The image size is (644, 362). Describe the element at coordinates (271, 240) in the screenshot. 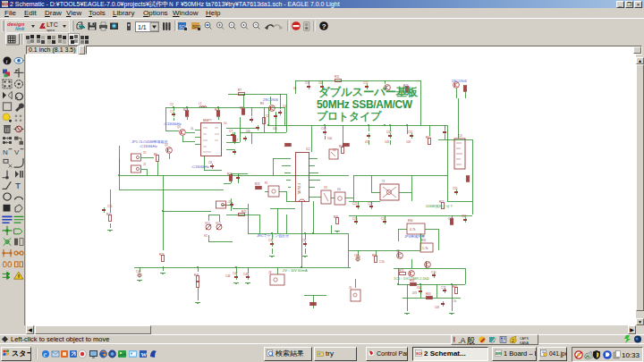

I see `svg-text: C30` at that location.